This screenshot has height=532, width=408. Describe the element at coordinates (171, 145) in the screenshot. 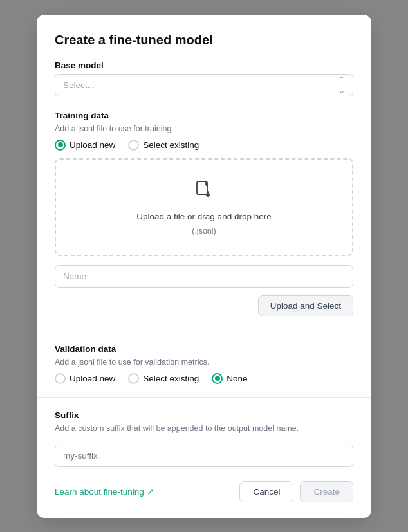

I see `training-select-existing-label: Select existing` at that location.